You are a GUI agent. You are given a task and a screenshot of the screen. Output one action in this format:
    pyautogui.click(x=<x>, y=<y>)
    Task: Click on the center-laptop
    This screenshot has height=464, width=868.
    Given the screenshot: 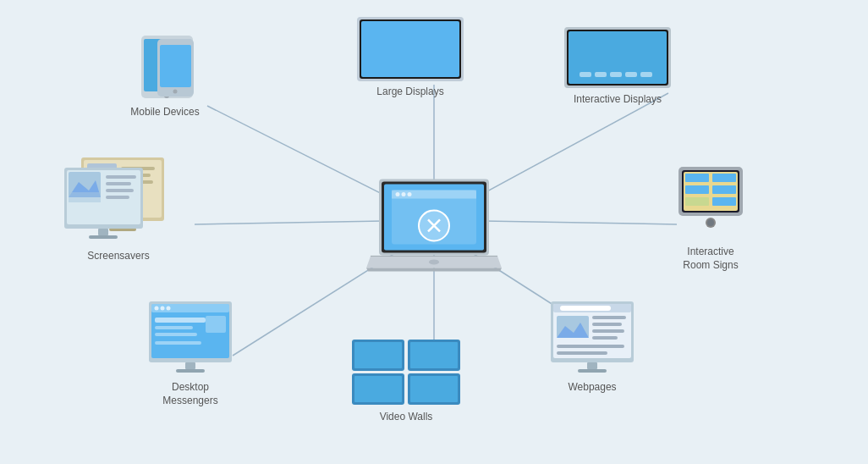 What is the action you would take?
    pyautogui.click(x=434, y=229)
    